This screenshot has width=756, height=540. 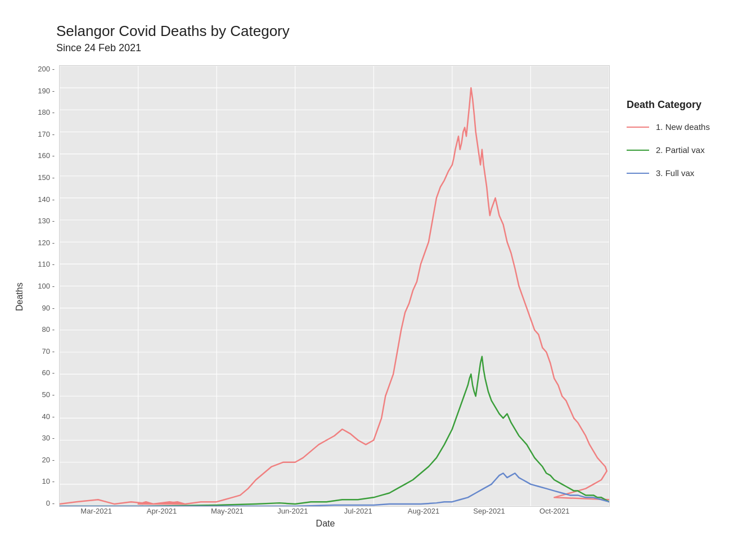 What do you see at coordinates (48, 330) in the screenshot?
I see `y-tick: 80 -` at bounding box center [48, 330].